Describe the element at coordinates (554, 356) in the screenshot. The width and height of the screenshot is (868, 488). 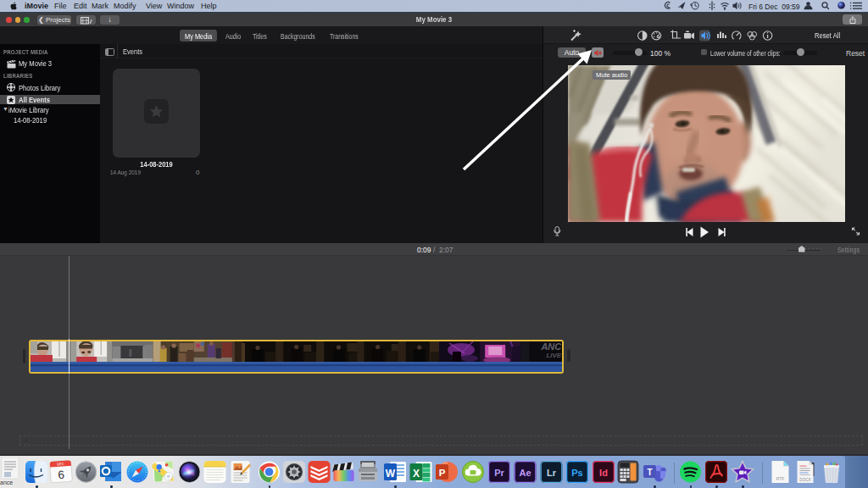
I see `svg-text: LIVE` at that location.